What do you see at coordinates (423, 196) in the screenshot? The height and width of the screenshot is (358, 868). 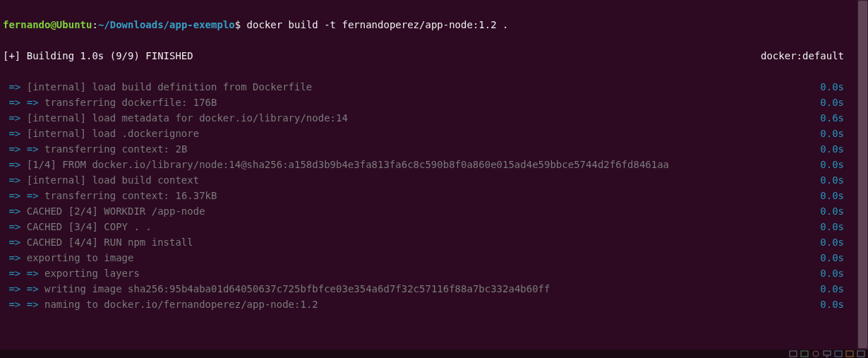 I see `build-step-row: => => transferring context: 16.37kB0.0s` at bounding box center [423, 196].